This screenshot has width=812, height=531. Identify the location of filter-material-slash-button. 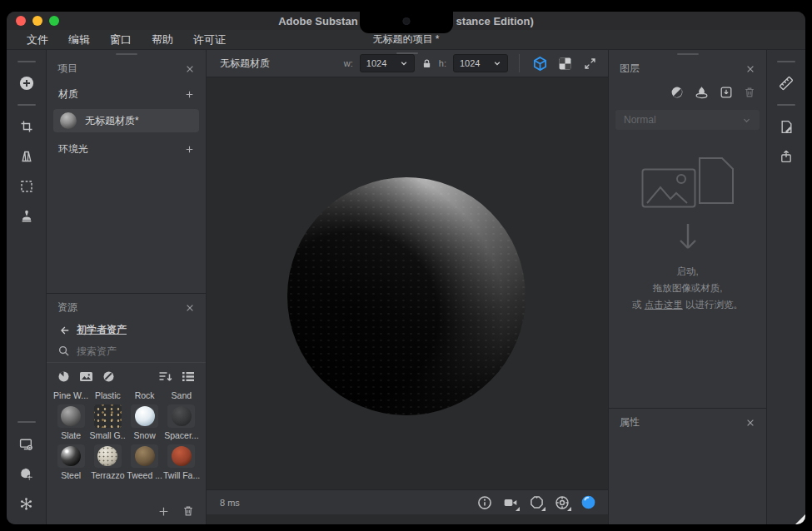
(108, 376).